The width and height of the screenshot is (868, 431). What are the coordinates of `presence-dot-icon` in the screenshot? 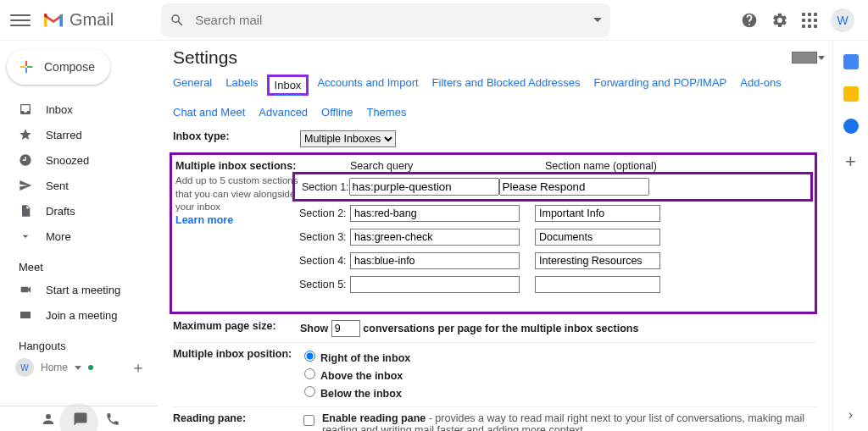 It's located at (91, 367).